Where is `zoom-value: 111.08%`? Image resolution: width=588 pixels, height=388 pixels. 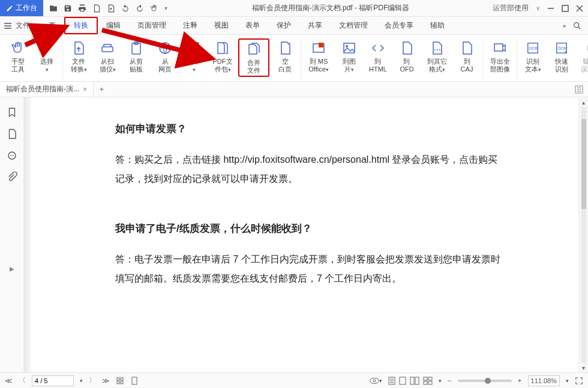
zoom-value: 111.08% is located at coordinates (544, 381).